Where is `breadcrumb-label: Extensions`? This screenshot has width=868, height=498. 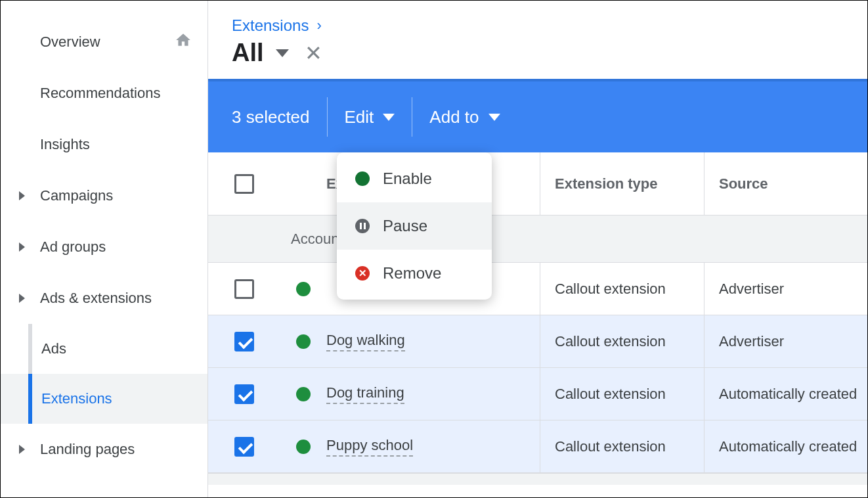
breadcrumb-label: Extensions is located at coordinates (271, 26).